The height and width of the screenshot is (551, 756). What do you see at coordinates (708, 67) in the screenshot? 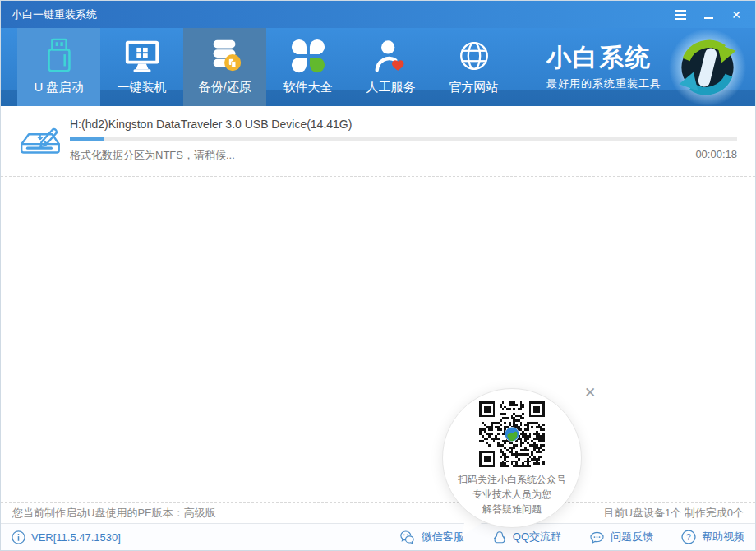
I see `sync-arrows-logo` at bounding box center [708, 67].